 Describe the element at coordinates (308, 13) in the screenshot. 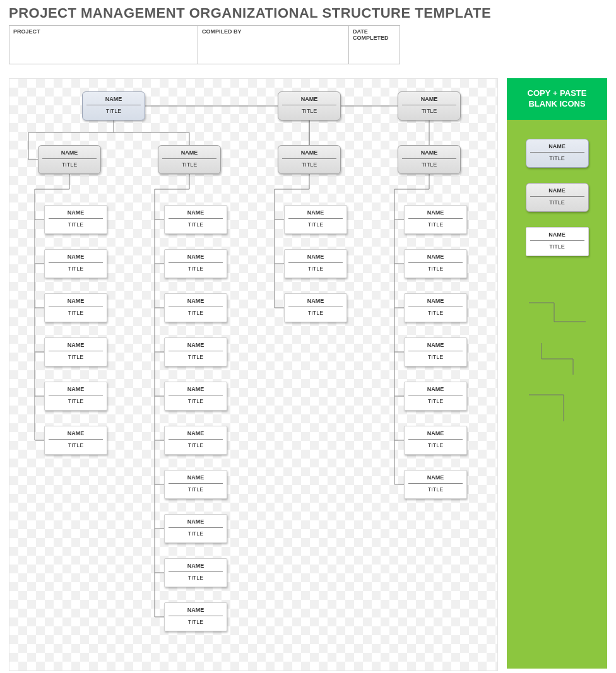

I see `page-title: PROJECT MANAGEMENT ORGANIZATIONAL STRUCT…` at that location.